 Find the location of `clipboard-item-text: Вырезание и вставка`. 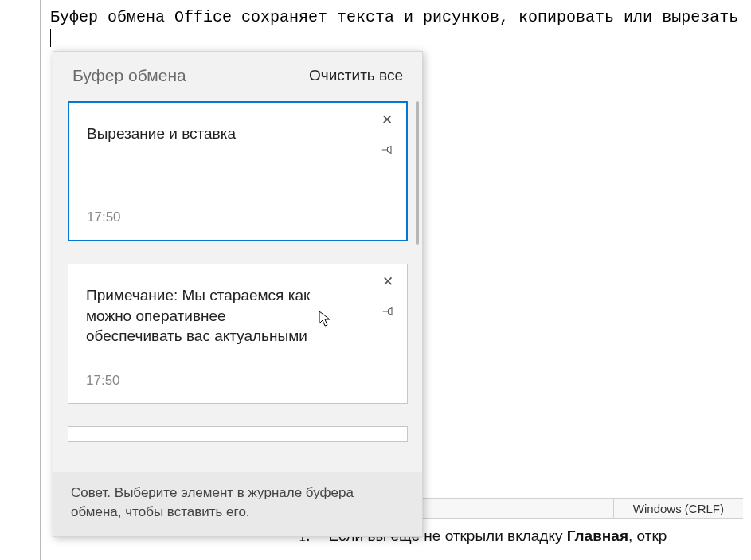

clipboard-item-text: Вырезание и вставка is located at coordinates (206, 134).